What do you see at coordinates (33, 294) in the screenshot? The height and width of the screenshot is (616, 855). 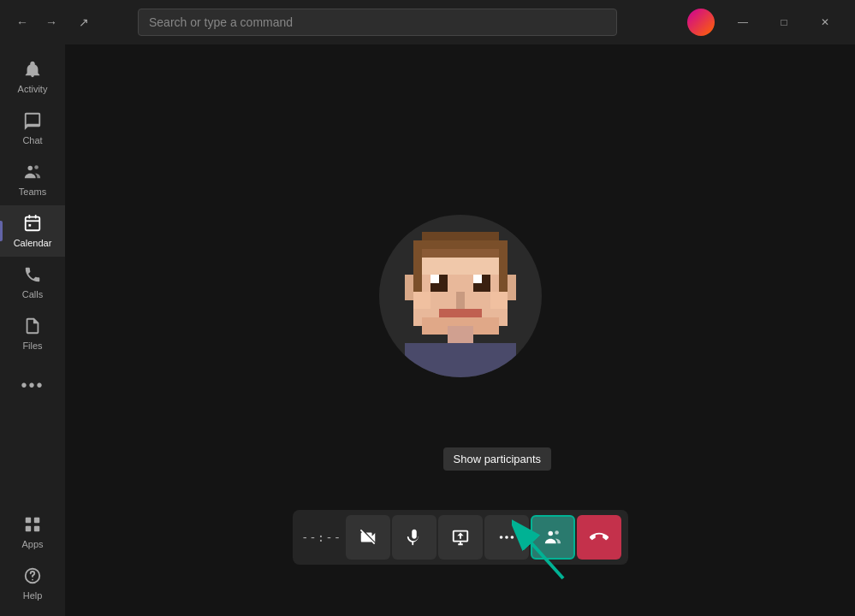 I see `sidebar-calls-label: Calls` at bounding box center [33, 294].